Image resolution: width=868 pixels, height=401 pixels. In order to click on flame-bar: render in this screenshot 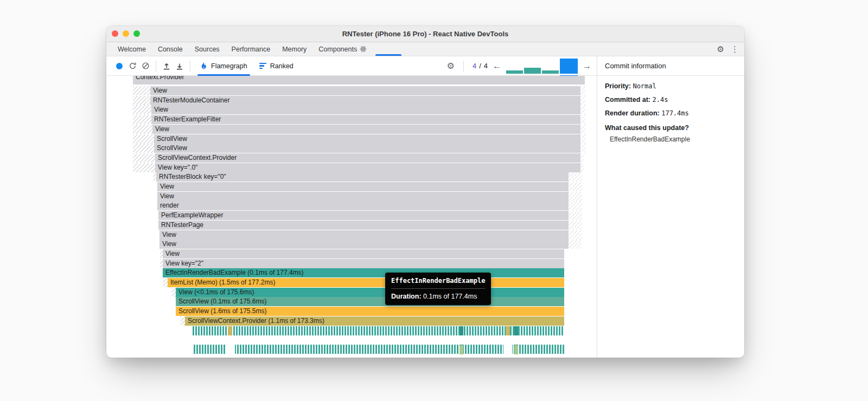, I will do `click(363, 206)`.